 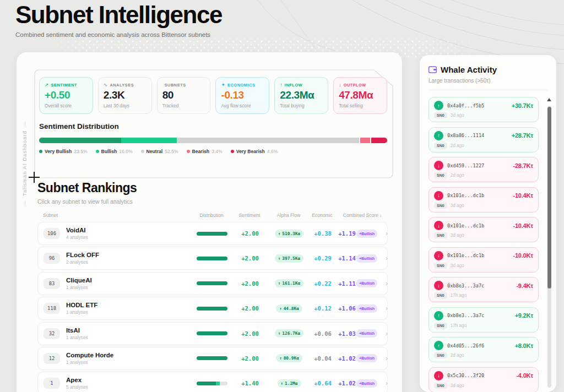 I want to click on spark-icon: ✦, so click(x=223, y=85).